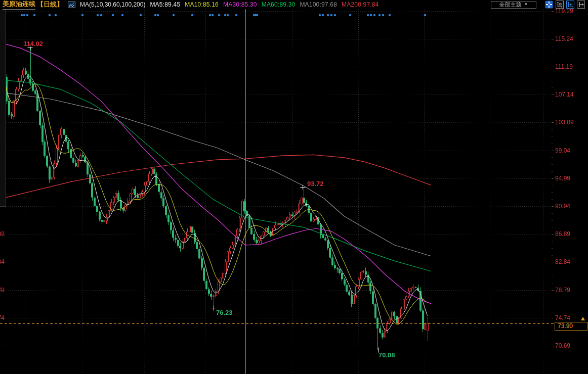 The width and height of the screenshot is (588, 374). Describe the element at coordinates (514, 5) in the screenshot. I see `theme-dropdown: 全部主题 ▼` at that location.